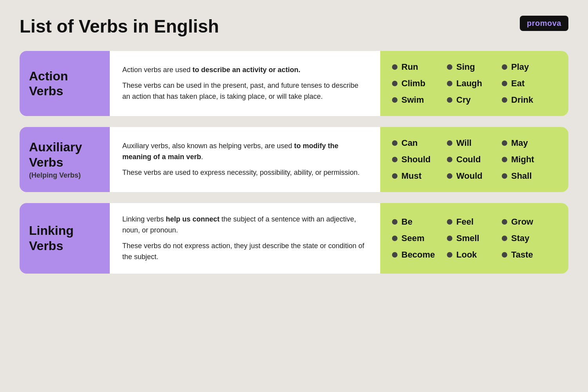 The width and height of the screenshot is (588, 392). I want to click on example-item: Could, so click(474, 160).